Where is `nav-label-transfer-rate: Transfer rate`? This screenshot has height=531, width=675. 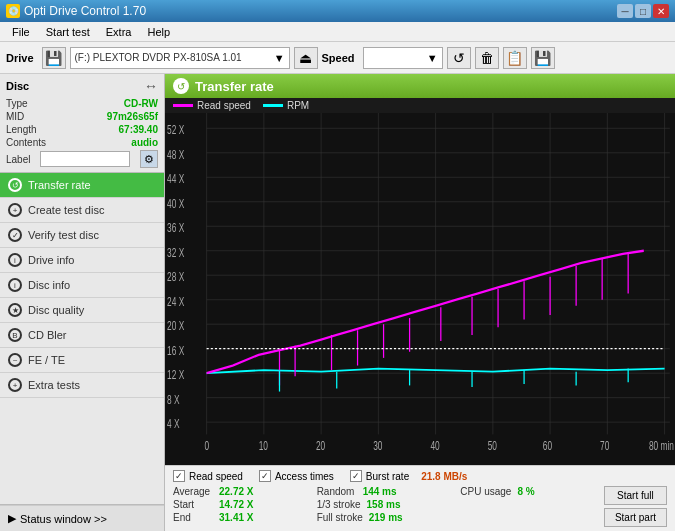
nav-label-transfer-rate: Transfer rate is located at coordinates (60, 185).